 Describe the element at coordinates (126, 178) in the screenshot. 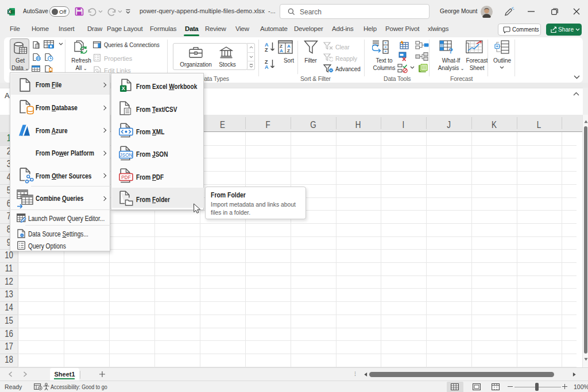

I see `svg-text: PDF` at that location.